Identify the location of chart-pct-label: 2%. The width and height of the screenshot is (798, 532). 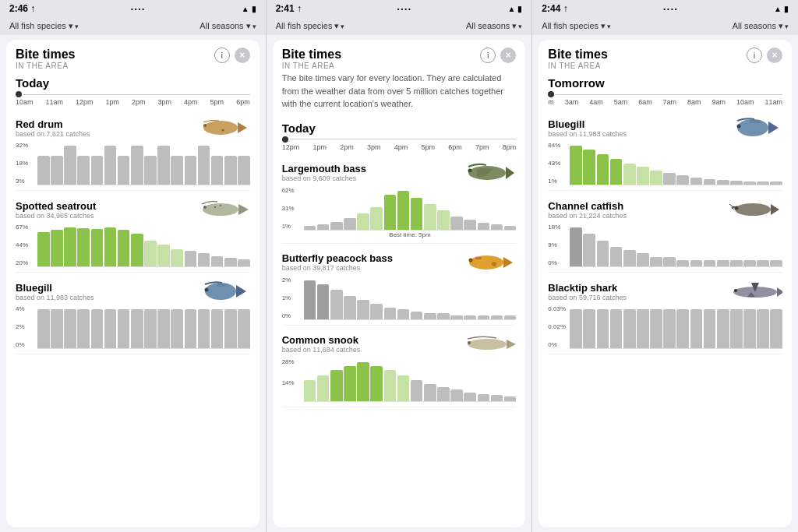
(20, 327).